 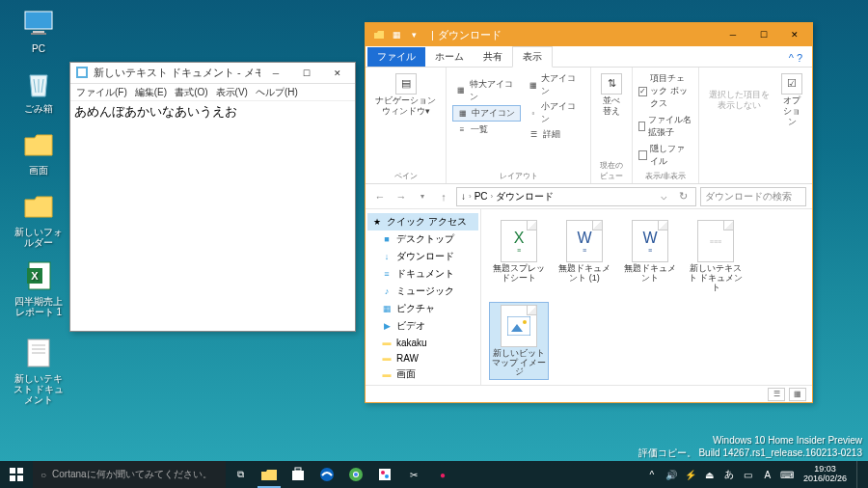 I want to click on nav-screen: ▬画面, so click(x=422, y=374).